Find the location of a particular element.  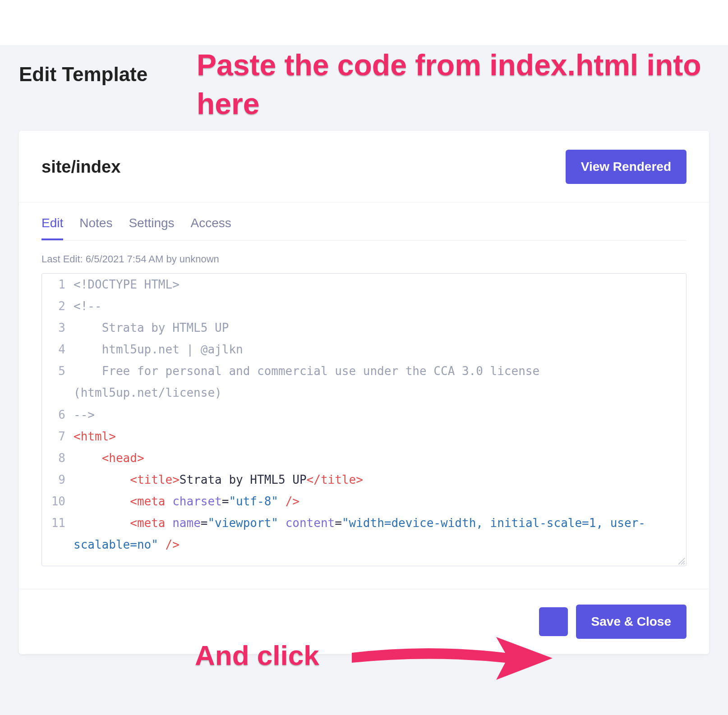

line-number: 11 is located at coordinates (58, 534).